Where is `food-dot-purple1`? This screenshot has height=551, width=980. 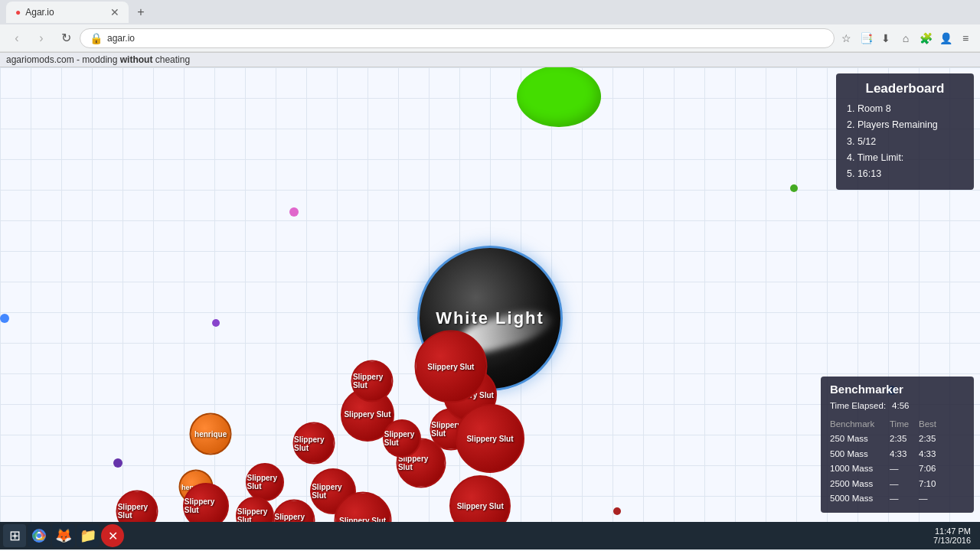 food-dot-purple1 is located at coordinates (216, 323).